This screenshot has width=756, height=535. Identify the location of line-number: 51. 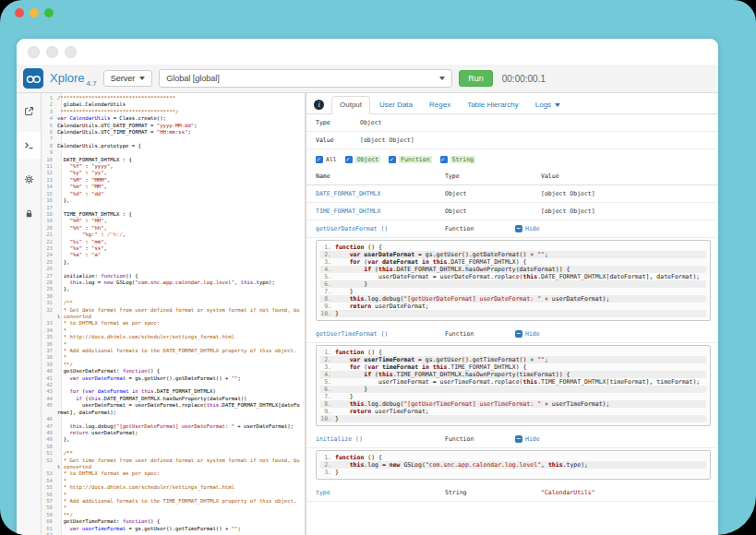
(50, 454).